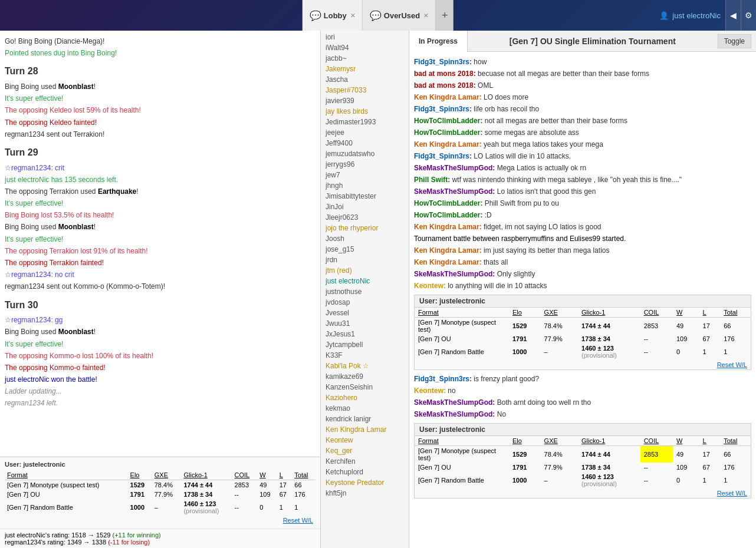  What do you see at coordinates (364, 461) in the screenshot?
I see `list-item: Kerchifen` at bounding box center [364, 461].